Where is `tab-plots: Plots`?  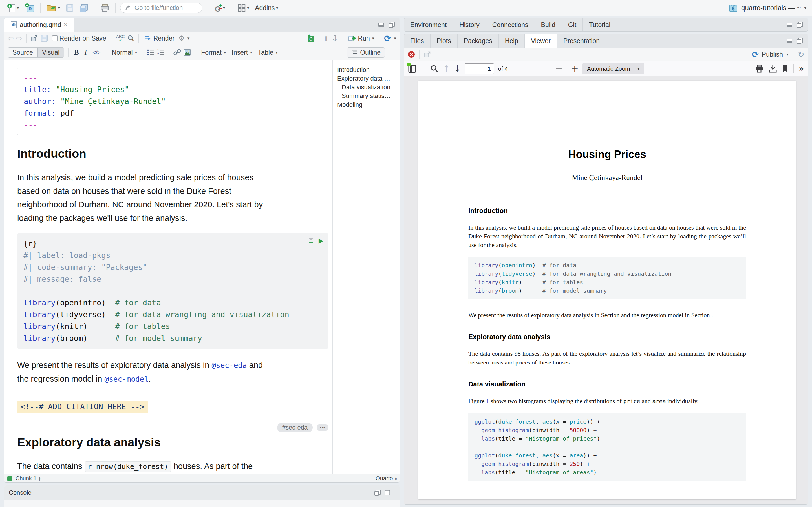 tab-plots: Plots is located at coordinates (444, 41).